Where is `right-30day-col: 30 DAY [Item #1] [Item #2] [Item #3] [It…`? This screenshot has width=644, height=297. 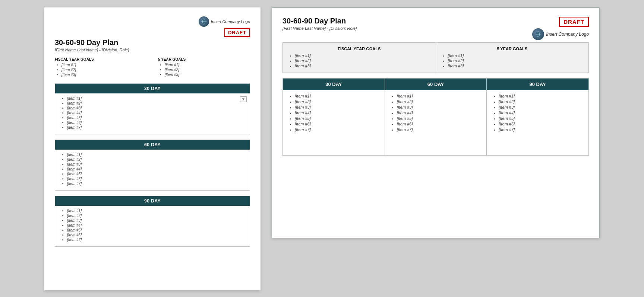 right-30day-col: 30 DAY [Item #1] [Item #2] [Item #3] [It… is located at coordinates (334, 117).